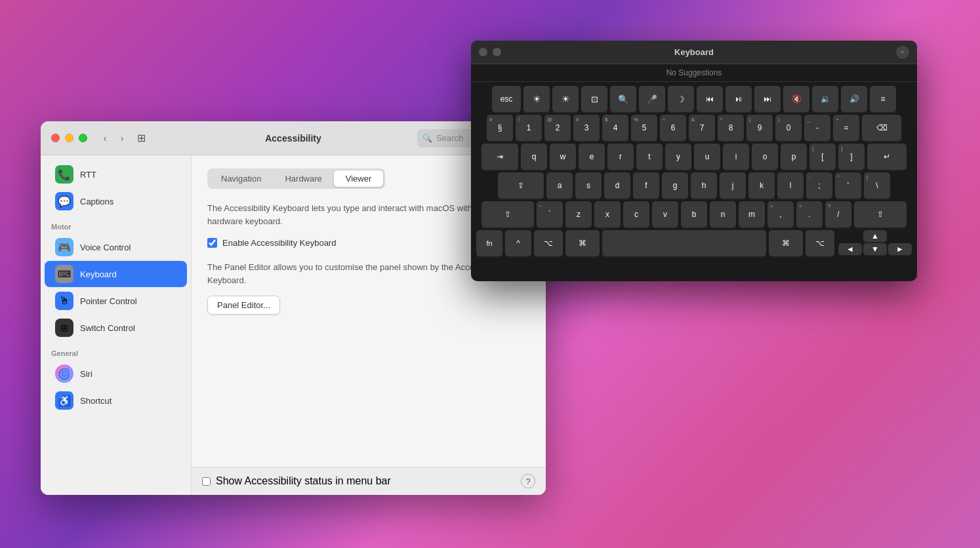 Image resolution: width=980 pixels, height=548 pixels. I want to click on forward-arrow: ›, so click(122, 138).